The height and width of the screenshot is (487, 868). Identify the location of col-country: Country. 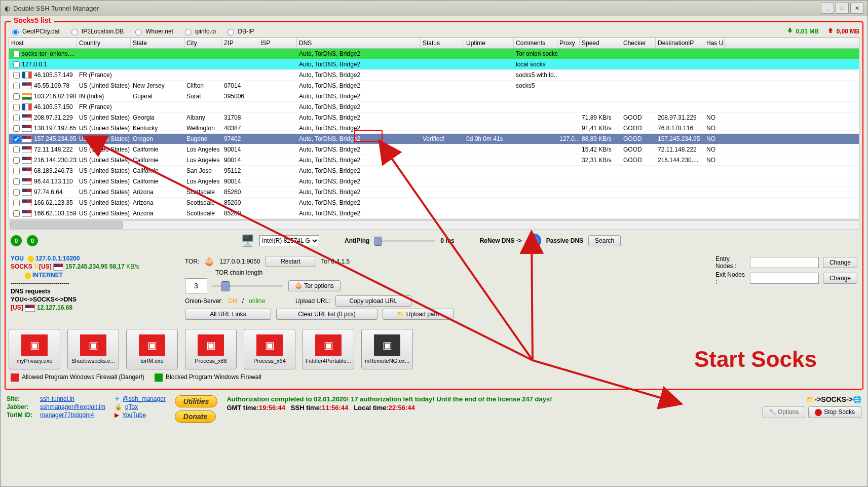
(104, 43).